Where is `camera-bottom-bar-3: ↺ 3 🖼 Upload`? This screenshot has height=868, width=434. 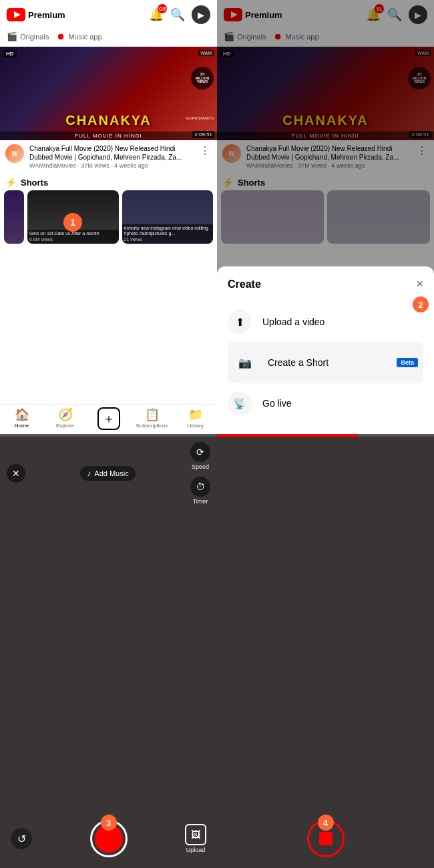
camera-bottom-bar-3: ↺ 3 🖼 Upload is located at coordinates (108, 841).